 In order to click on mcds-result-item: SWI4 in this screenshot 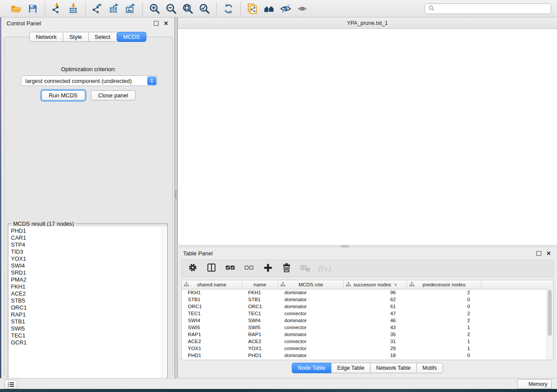, I will do `click(86, 266)`.